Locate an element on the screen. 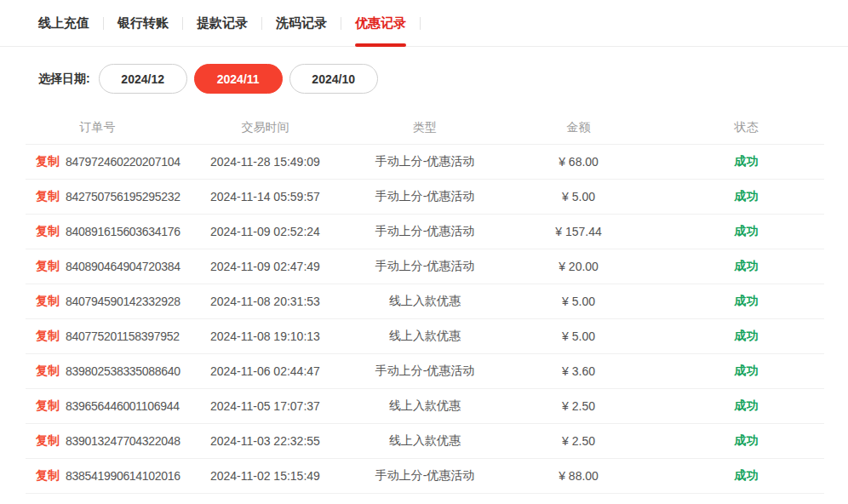 The height and width of the screenshot is (504, 848). order-cell: 复制 840891615603634176 is located at coordinates (97, 232).